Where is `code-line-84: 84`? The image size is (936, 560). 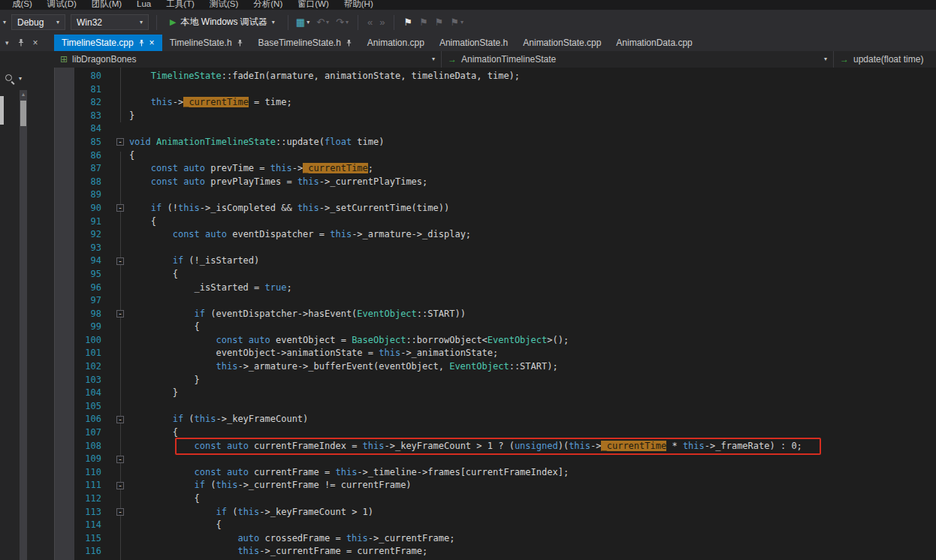 code-line-84: 84 is located at coordinates (505, 129).